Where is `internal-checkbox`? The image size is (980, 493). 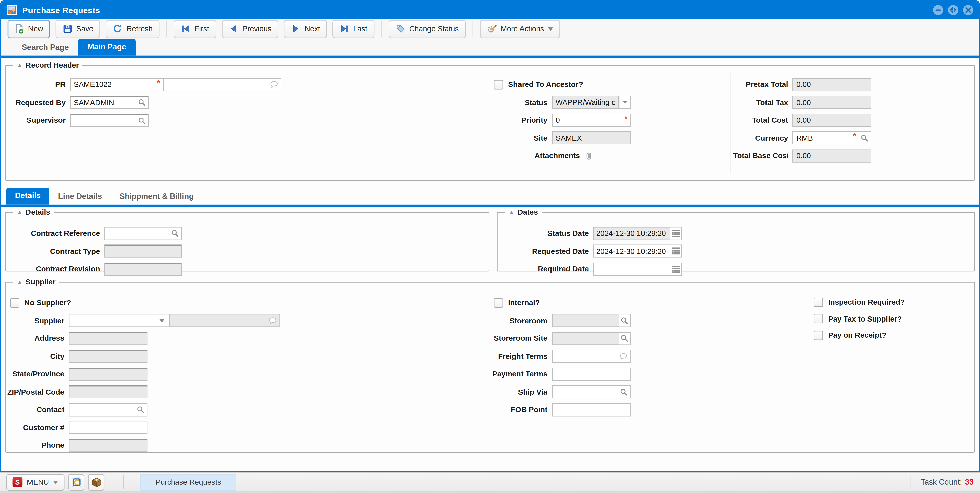 internal-checkbox is located at coordinates (498, 303).